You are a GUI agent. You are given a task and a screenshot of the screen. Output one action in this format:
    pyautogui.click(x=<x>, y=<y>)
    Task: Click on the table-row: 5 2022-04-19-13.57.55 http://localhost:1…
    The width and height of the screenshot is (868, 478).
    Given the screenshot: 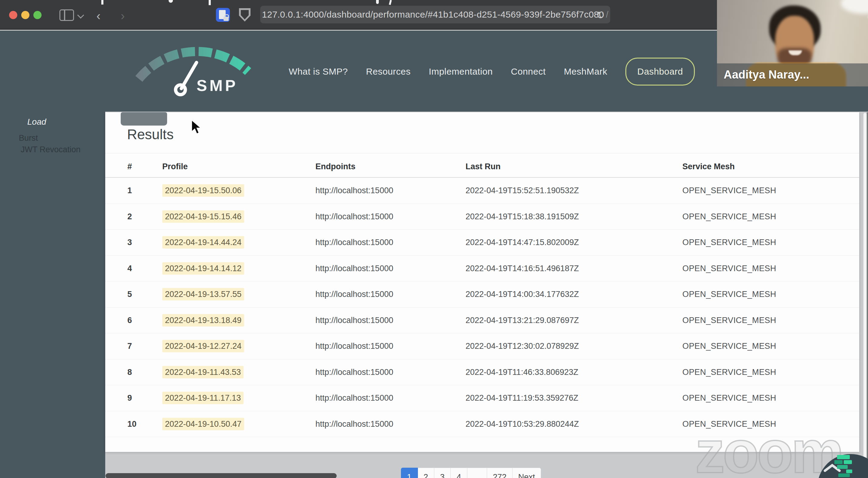 What is the action you would take?
    pyautogui.click(x=482, y=294)
    